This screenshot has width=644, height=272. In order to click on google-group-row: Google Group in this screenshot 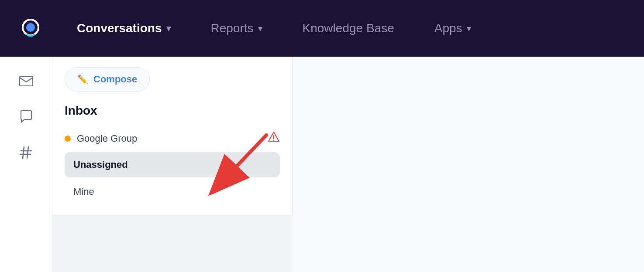, I will do `click(172, 139)`.